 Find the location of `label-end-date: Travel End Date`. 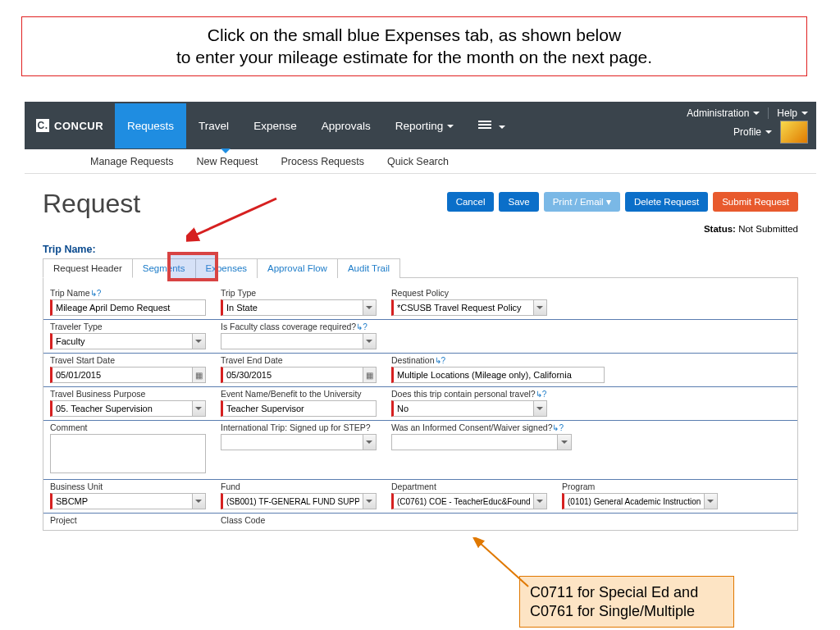

label-end-date: Travel End Date is located at coordinates (299, 360).